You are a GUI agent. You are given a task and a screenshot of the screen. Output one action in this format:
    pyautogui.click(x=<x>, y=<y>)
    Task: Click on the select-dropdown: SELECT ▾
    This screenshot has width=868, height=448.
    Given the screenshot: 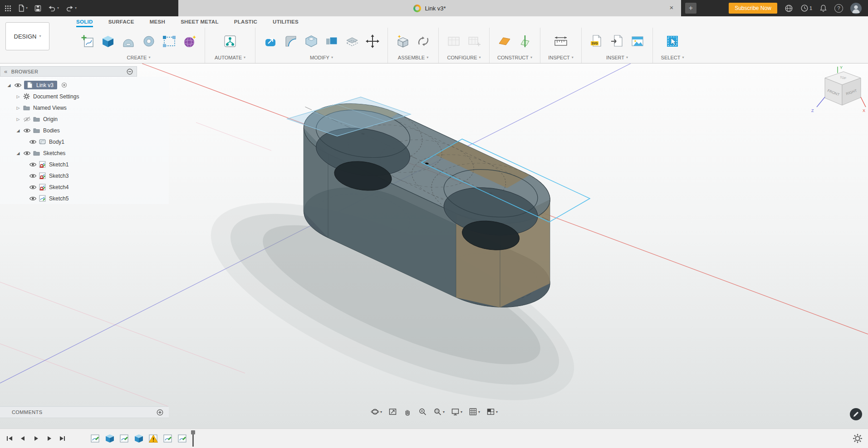 What is the action you would take?
    pyautogui.click(x=672, y=59)
    